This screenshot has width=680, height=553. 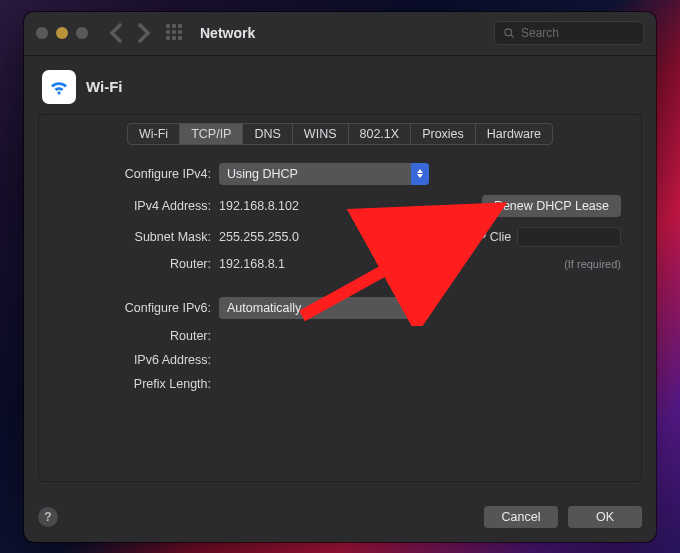 What do you see at coordinates (509, 33) in the screenshot?
I see `search-icon` at bounding box center [509, 33].